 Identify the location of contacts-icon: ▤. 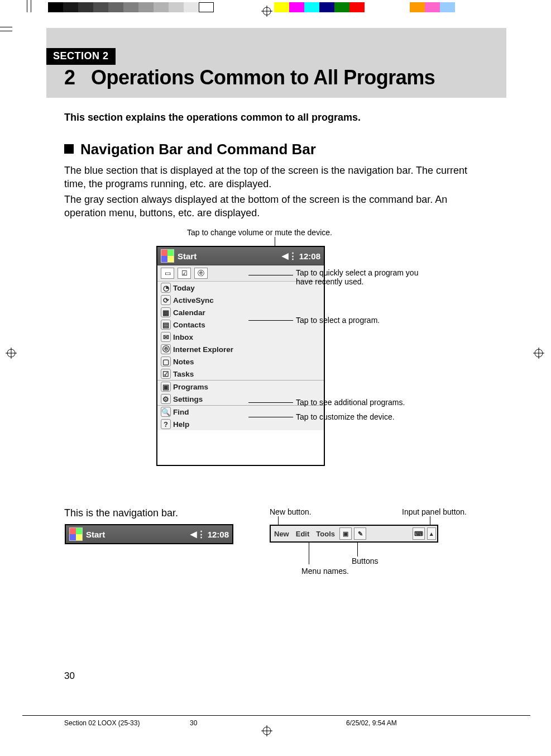
(166, 325).